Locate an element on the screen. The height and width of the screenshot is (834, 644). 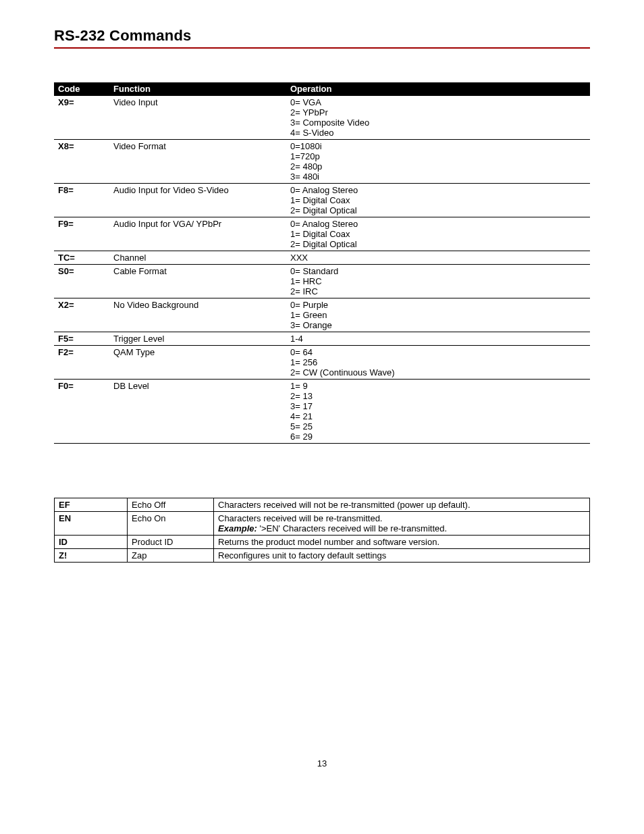
table-row: X2=No Video Background0= Purple 1= Green… is located at coordinates (322, 315).